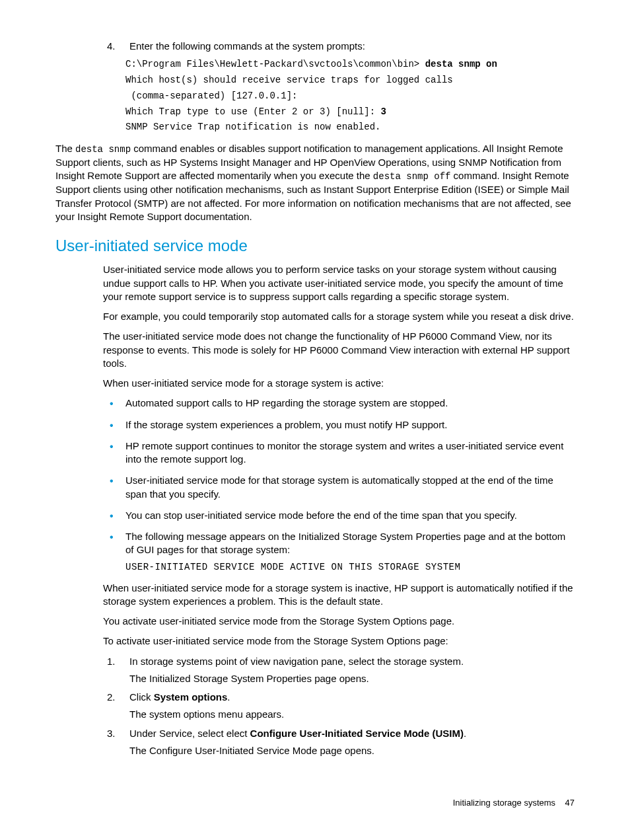  What do you see at coordinates (339, 641) in the screenshot?
I see `paragraph: To activate user-initiated service mode …` at bounding box center [339, 641].